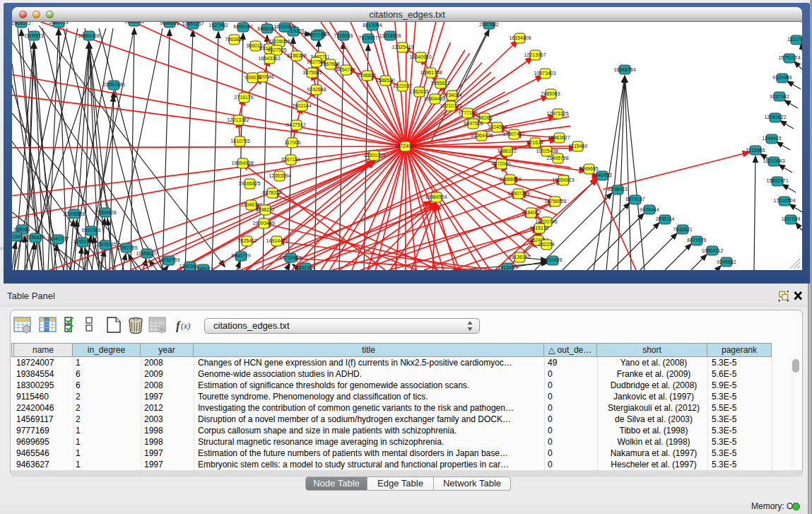 This screenshot has width=812, height=514. What do you see at coordinates (372, 25) in the screenshot?
I see `svg-text: 8813054` at bounding box center [372, 25].